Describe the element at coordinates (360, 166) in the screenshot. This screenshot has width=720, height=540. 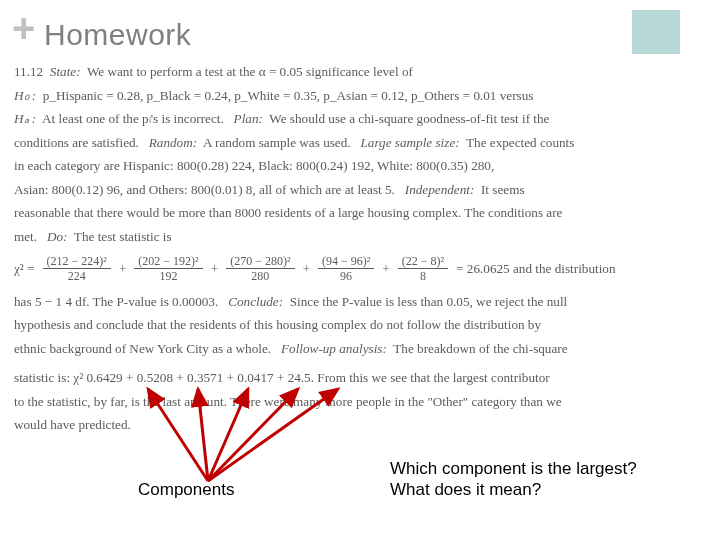
I see `expected-counts-1: in each category are Hispanic: 800(0.28)…` at that location.